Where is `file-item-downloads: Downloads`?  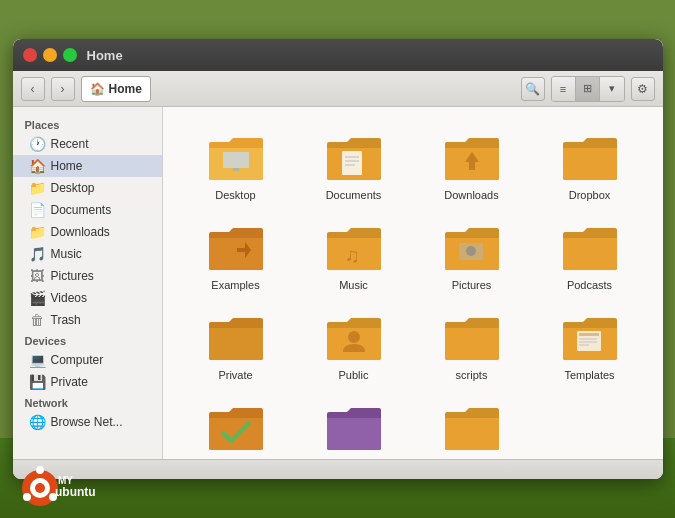
file-item-downloads: Downloads is located at coordinates (472, 164).